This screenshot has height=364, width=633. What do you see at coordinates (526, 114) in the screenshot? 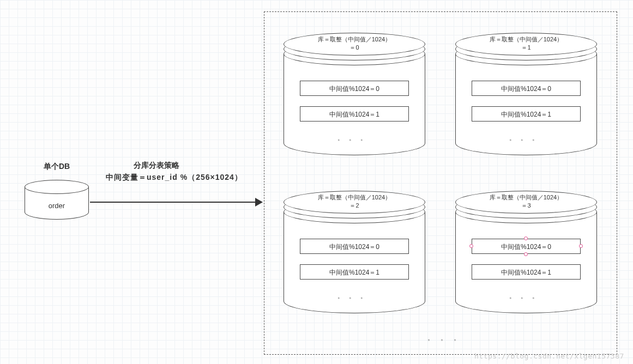
I see `db-shard-1-table-1: 中间值%1024＝1` at bounding box center [526, 114].